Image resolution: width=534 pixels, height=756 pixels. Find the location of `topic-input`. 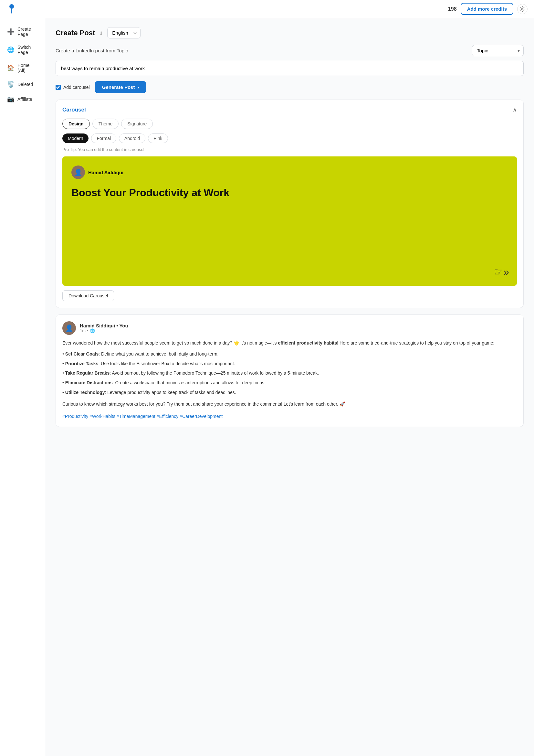

topic-input is located at coordinates (290, 68).